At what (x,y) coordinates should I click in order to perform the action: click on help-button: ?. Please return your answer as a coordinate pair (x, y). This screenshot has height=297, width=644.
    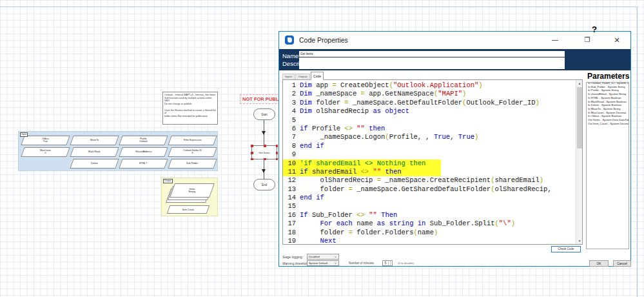
    Looking at the image, I should click on (594, 30).